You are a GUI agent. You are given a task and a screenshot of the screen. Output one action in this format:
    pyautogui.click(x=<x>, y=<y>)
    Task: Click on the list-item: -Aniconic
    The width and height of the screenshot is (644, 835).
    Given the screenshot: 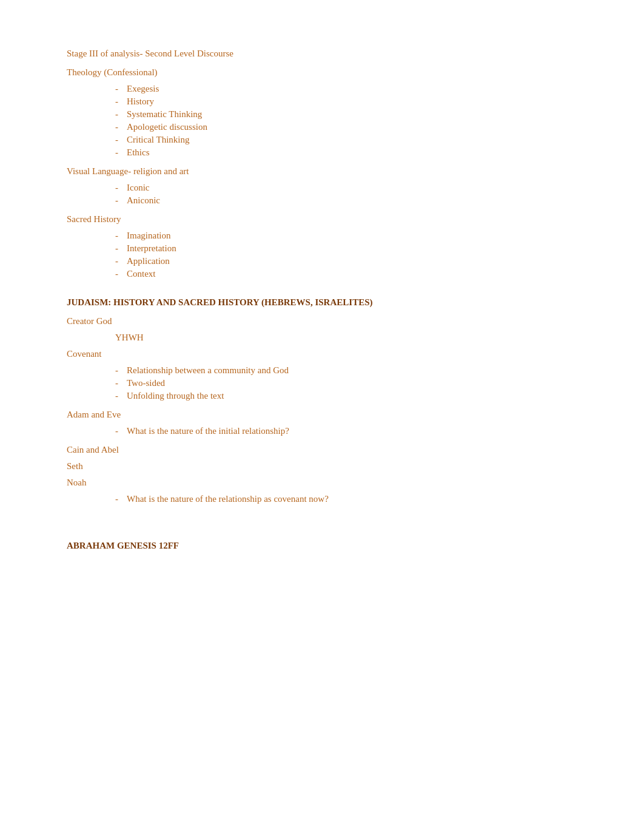 What is the action you would take?
    pyautogui.click(x=349, y=200)
    